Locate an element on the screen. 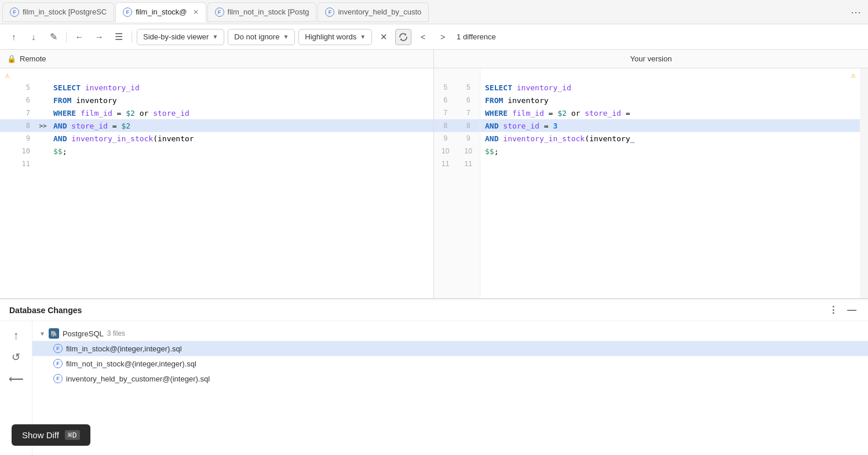  line-content-left-8: AND store_id = $2 is located at coordinates (242, 126).